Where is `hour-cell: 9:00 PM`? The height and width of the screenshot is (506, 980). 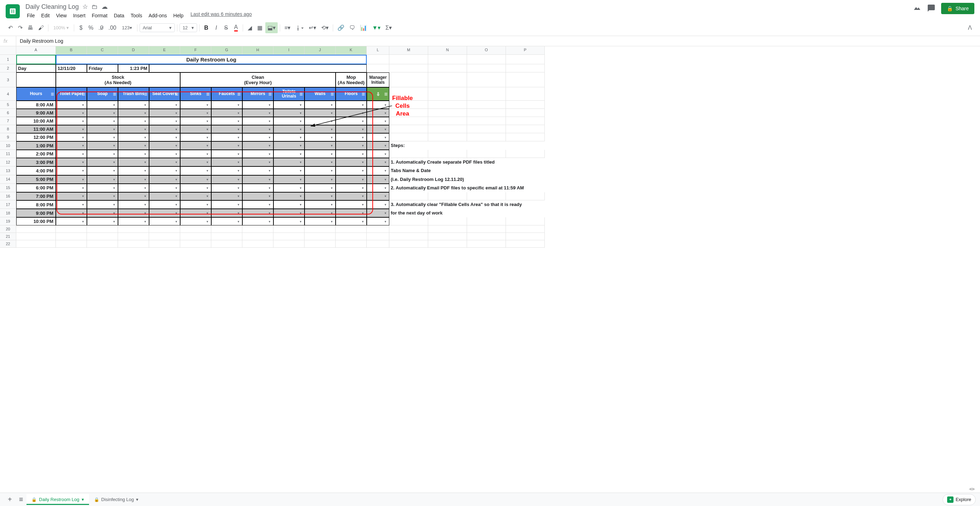 hour-cell: 9:00 PM is located at coordinates (36, 213).